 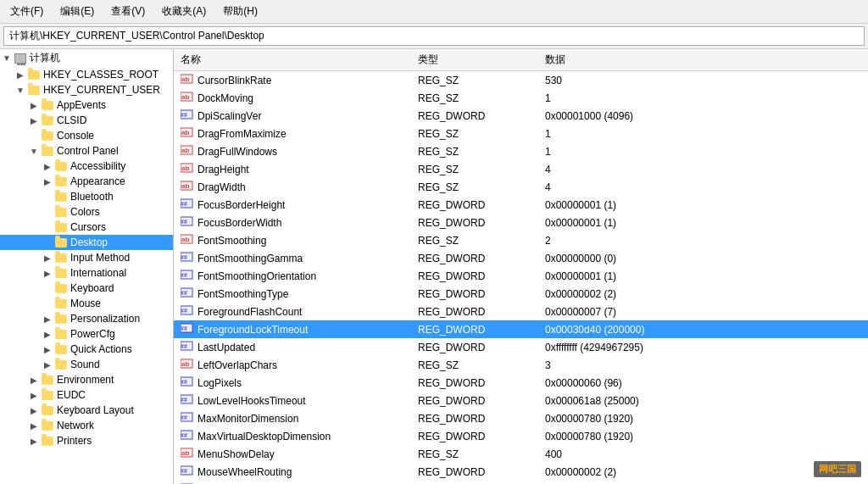 What do you see at coordinates (86, 395) in the screenshot?
I see `tree-item-eudc: ▶EUDC` at bounding box center [86, 395].